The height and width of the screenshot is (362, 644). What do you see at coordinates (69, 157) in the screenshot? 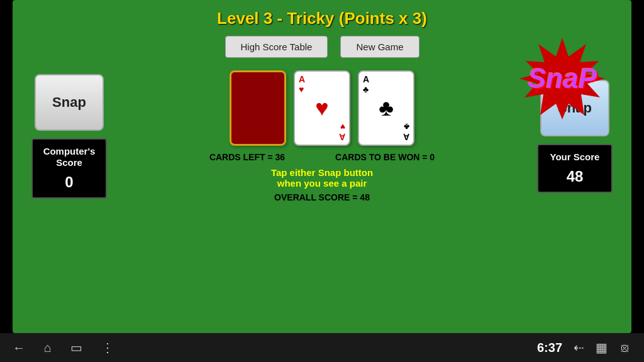
I see `computer-score-title: Computer'sScore` at bounding box center [69, 157].